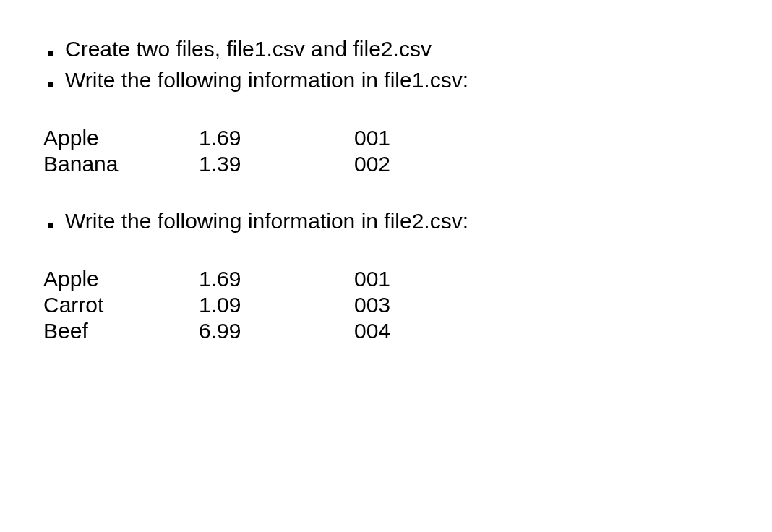  I want to click on product-price: 1.09, so click(276, 305).